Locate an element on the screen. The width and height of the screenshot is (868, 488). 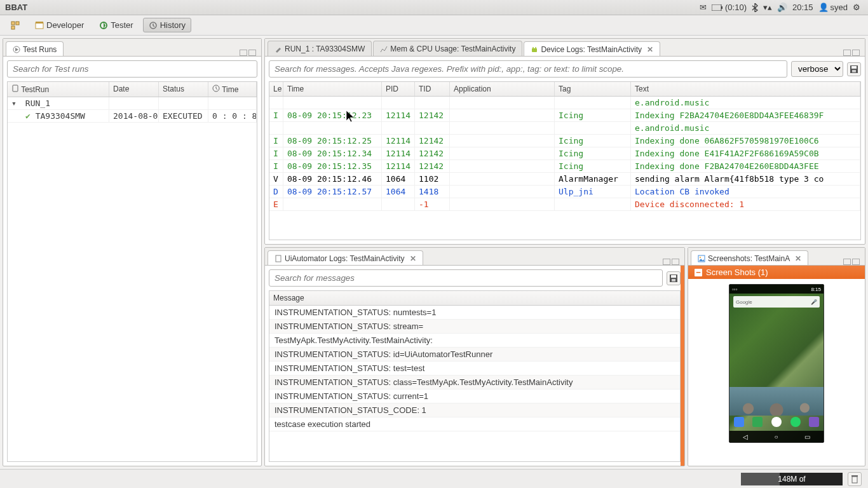
logcat-search-input is located at coordinates (528, 69).